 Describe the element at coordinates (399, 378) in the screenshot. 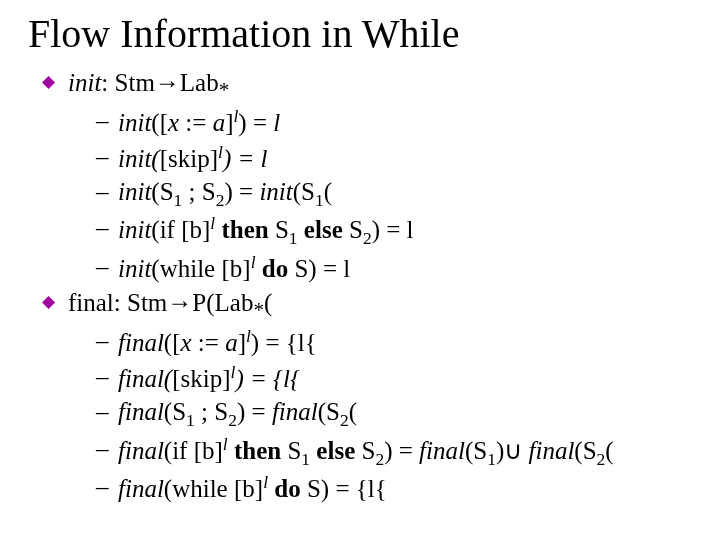

I see `final-item-skip: final([skip]l) = {l{` at that location.